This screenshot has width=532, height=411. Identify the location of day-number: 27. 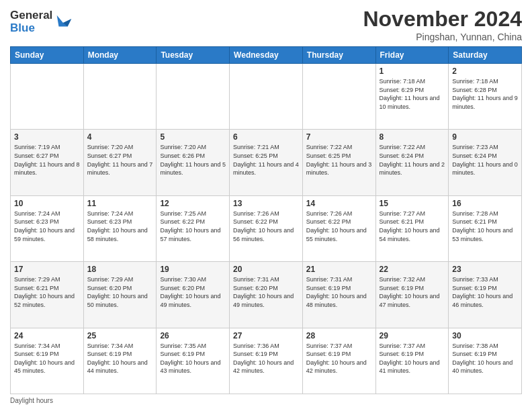
(266, 336).